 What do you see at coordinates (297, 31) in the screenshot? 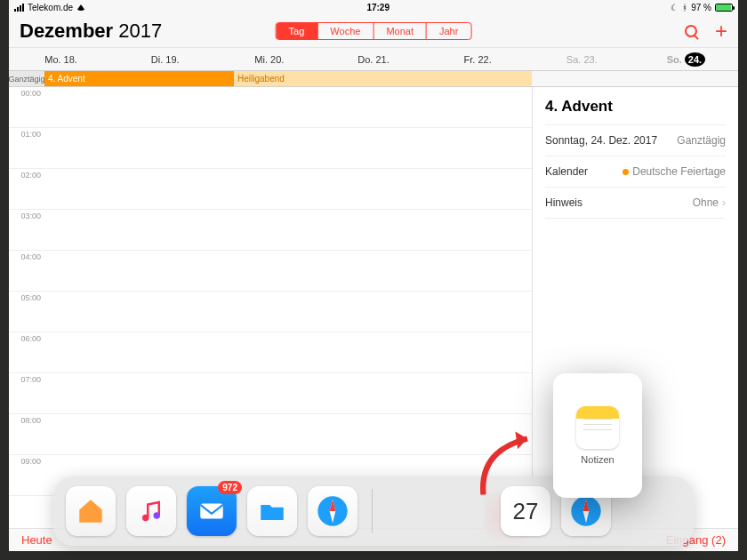
I see `seg-day: Tag` at bounding box center [297, 31].